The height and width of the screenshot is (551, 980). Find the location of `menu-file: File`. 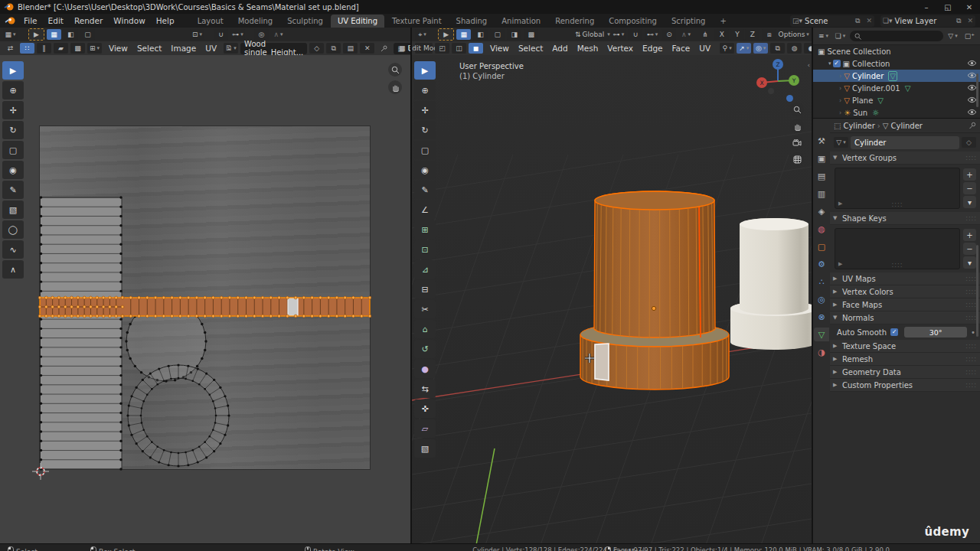

menu-file: File is located at coordinates (31, 21).